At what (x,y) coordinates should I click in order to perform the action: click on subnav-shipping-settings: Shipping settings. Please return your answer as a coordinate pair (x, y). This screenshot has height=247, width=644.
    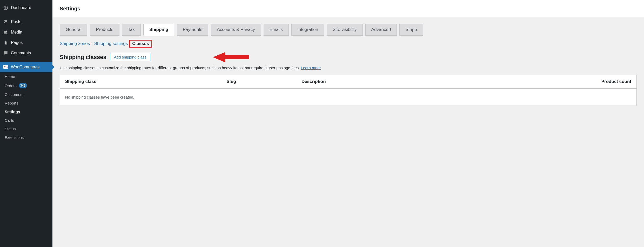
    Looking at the image, I should click on (111, 44).